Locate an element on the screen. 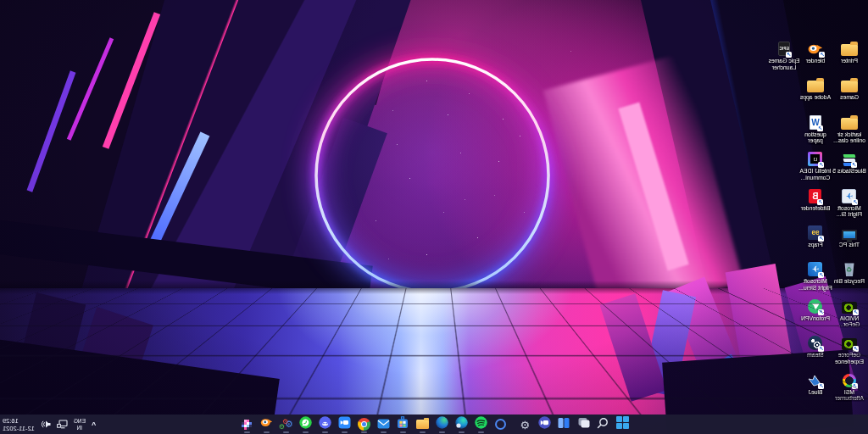 The height and width of the screenshot is (434, 868). whatsapp-button is located at coordinates (305, 424).